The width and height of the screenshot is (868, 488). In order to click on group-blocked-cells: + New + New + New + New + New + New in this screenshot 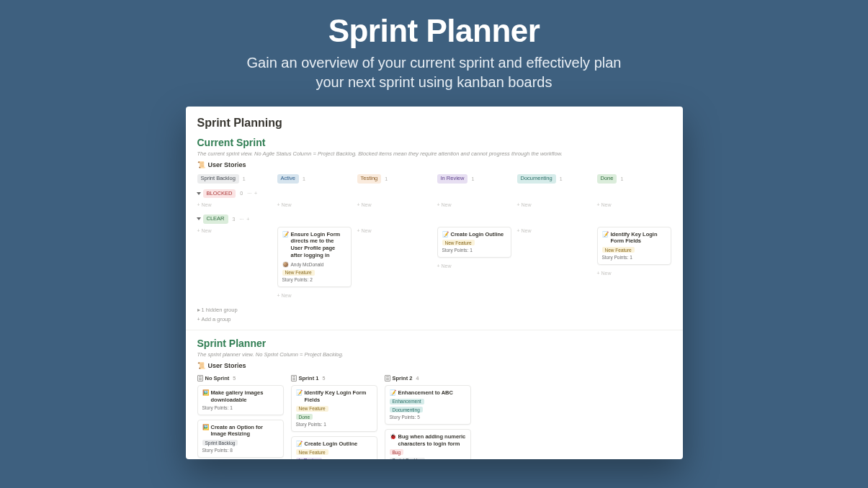, I will do `click(434, 204)`.